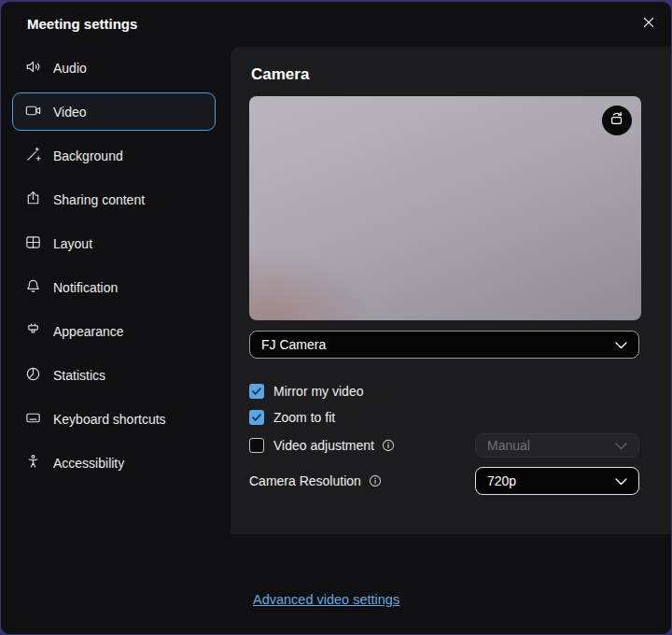 The width and height of the screenshot is (672, 635). Describe the element at coordinates (509, 445) in the screenshot. I see `video-adjustment-mode-value: Manual` at that location.